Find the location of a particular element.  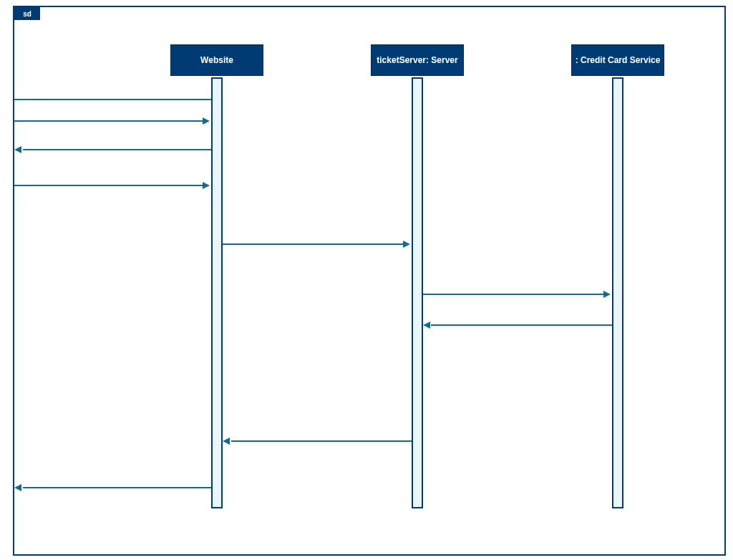

lifeline-head-website: Website is located at coordinates (217, 60).